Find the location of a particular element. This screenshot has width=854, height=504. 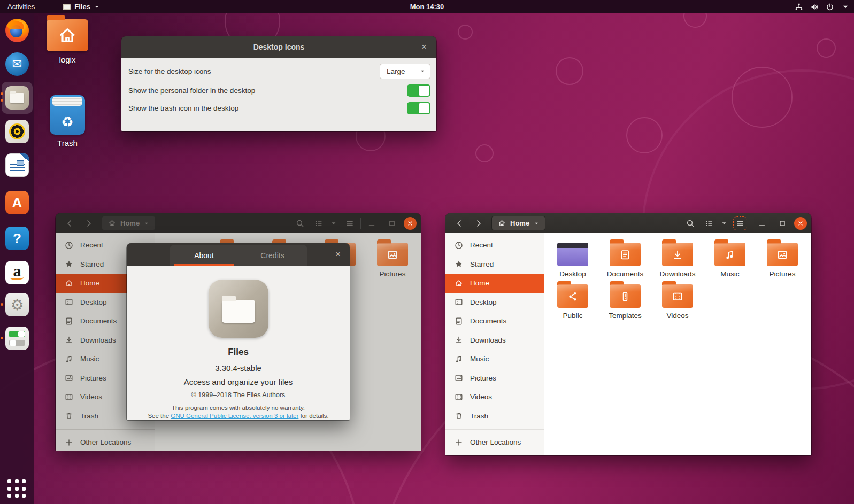

dock-settings-button: ⚙ is located at coordinates (17, 305).